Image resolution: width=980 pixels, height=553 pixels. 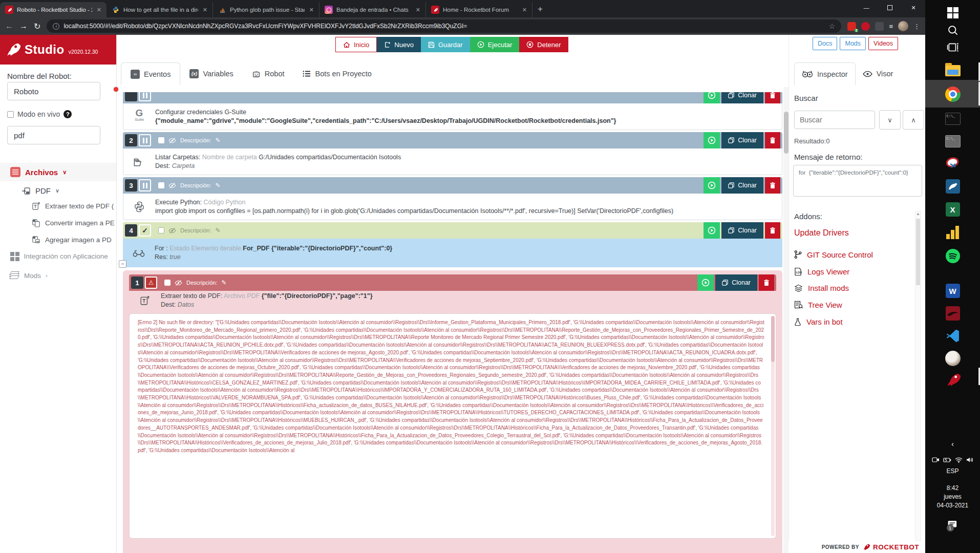 What do you see at coordinates (891, 27) in the screenshot?
I see `reading-list-icon: ≡` at bounding box center [891, 27].